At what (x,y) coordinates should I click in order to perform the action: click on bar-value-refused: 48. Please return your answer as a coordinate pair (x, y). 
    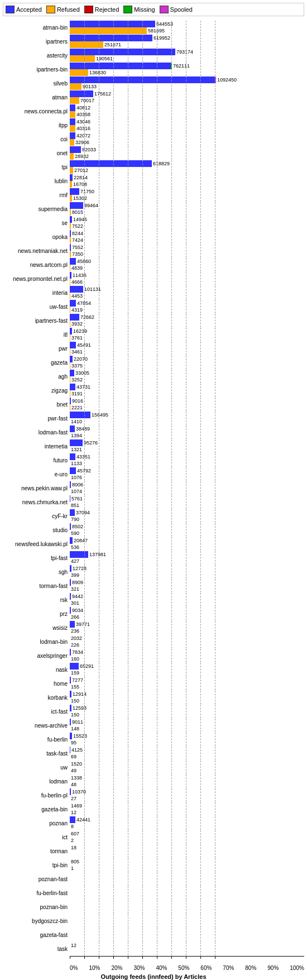
    Looking at the image, I should click on (74, 785).